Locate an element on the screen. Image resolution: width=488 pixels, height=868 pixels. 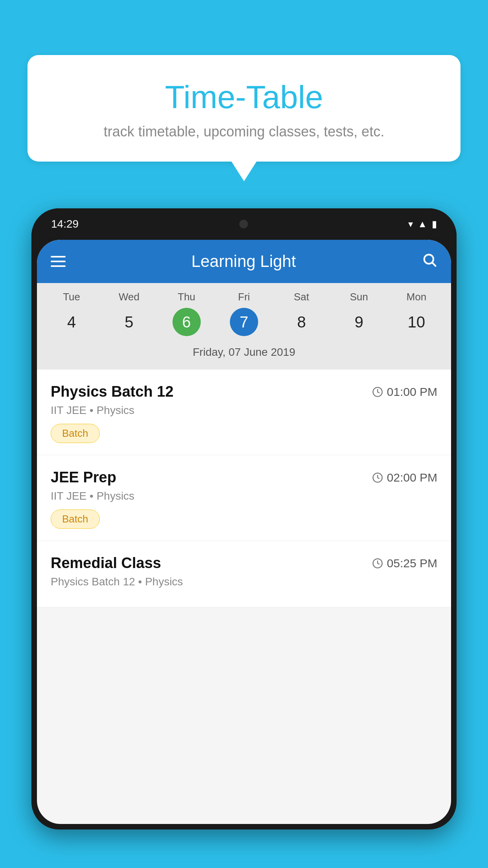
day-name: Sat is located at coordinates (302, 297).